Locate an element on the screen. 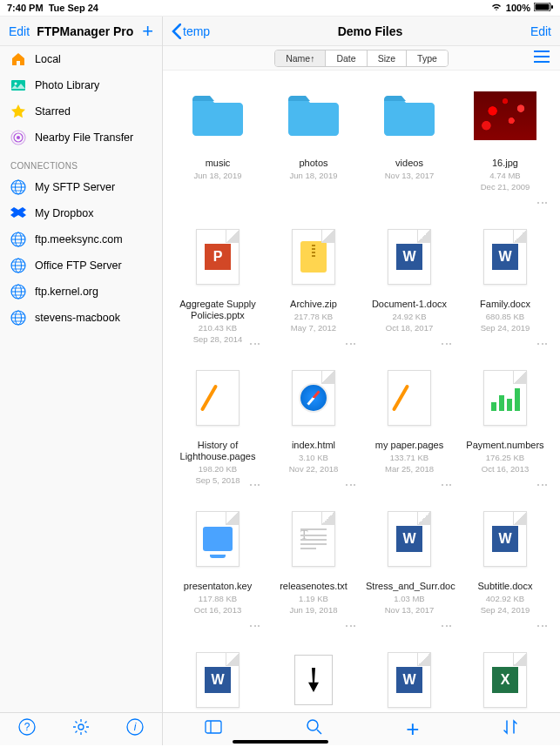 The width and height of the screenshot is (560, 747). file-thumbnail: X is located at coordinates (505, 680).